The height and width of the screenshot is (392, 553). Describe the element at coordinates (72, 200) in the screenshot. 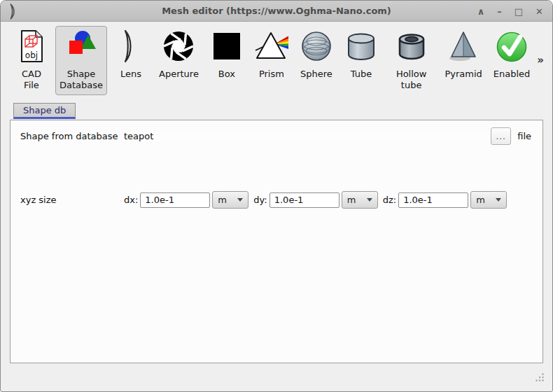

I see `xyz-size-label: xyz size` at that location.